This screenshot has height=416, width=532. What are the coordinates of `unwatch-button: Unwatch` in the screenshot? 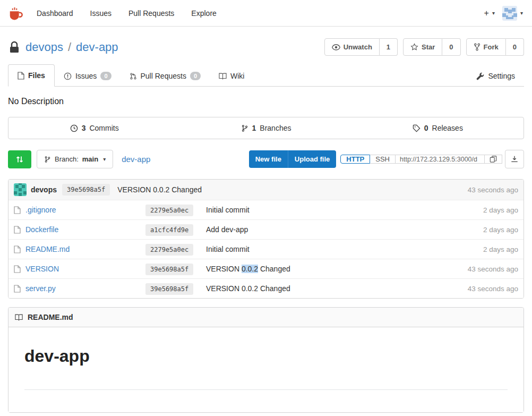 It's located at (352, 47).